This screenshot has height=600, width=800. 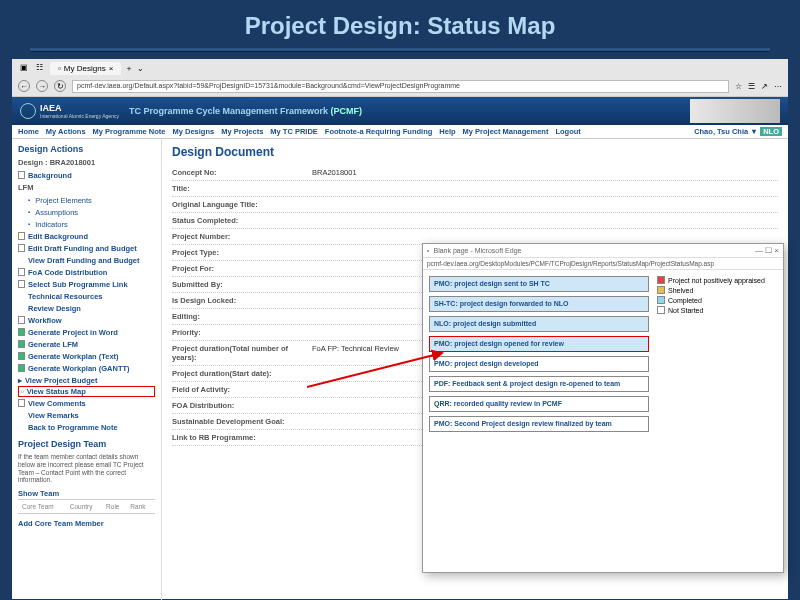 I want to click on sidebar: Design Actions Design : BRA2018001 Backg…, so click(x=87, y=370).